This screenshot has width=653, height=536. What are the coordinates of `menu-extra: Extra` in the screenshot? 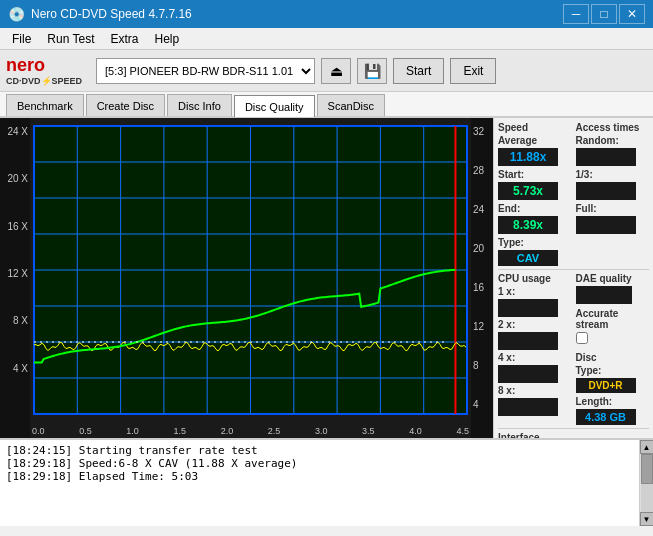 It's located at (124, 39).